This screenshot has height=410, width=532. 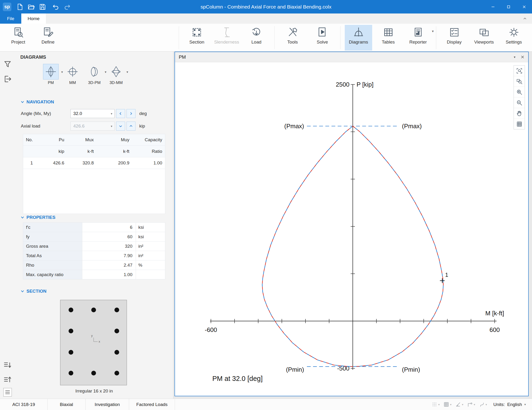 What do you see at coordinates (459, 404) in the screenshot?
I see `snap-angle-button: ▾` at bounding box center [459, 404].